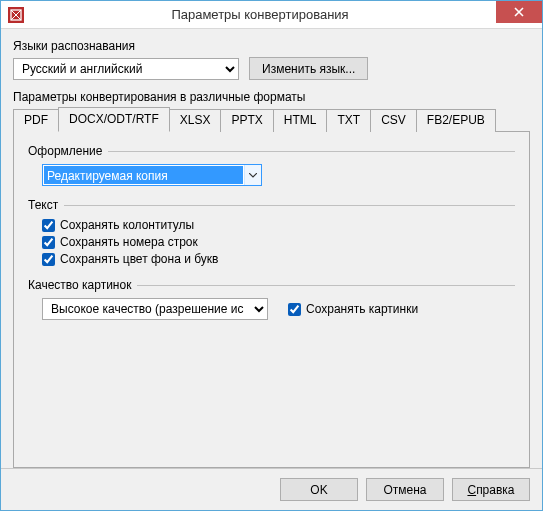 Image resolution: width=543 pixels, height=511 pixels. I want to click on tabs-row: PDF DOCX/ODT/RTF XLSX PPTX HTML TXT CSV …, so click(272, 120).